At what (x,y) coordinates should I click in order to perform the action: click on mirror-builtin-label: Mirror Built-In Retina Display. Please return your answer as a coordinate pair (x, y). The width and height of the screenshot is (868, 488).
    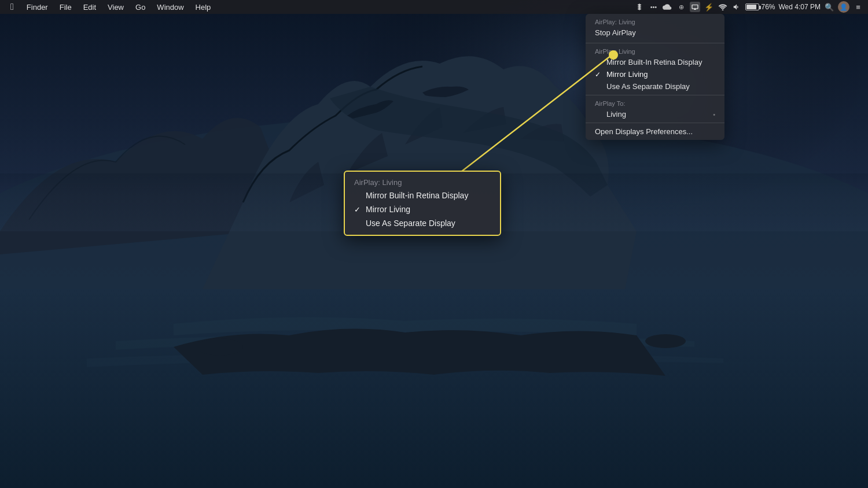
    Looking at the image, I should click on (654, 62).